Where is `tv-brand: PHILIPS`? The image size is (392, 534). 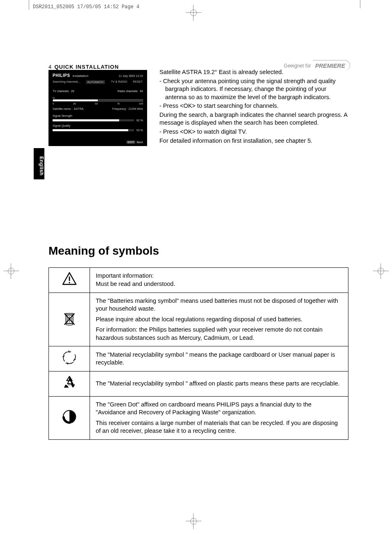 tv-brand: PHILIPS is located at coordinates (61, 76).